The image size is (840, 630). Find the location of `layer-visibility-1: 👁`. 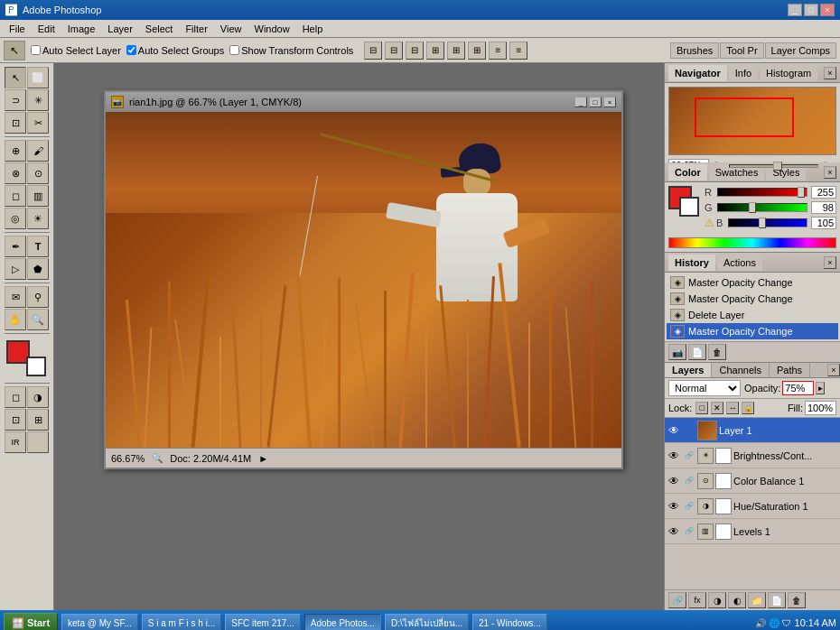

layer-visibility-1: 👁 is located at coordinates (674, 431).